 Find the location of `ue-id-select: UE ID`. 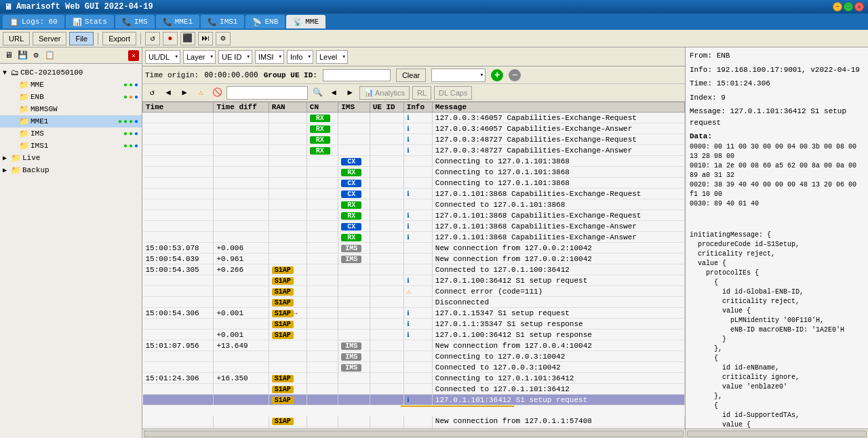

ue-id-select: UE ID is located at coordinates (235, 57).